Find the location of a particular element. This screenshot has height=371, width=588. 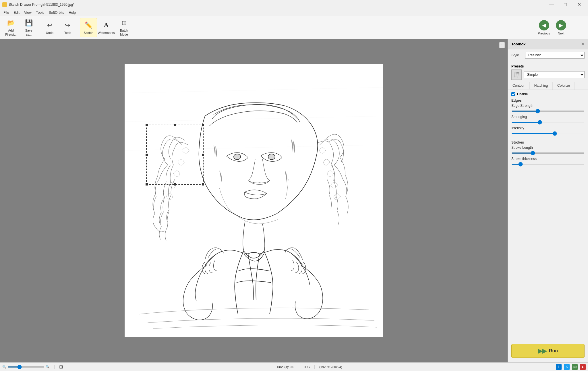

minimize-button: — is located at coordinates (552, 5).